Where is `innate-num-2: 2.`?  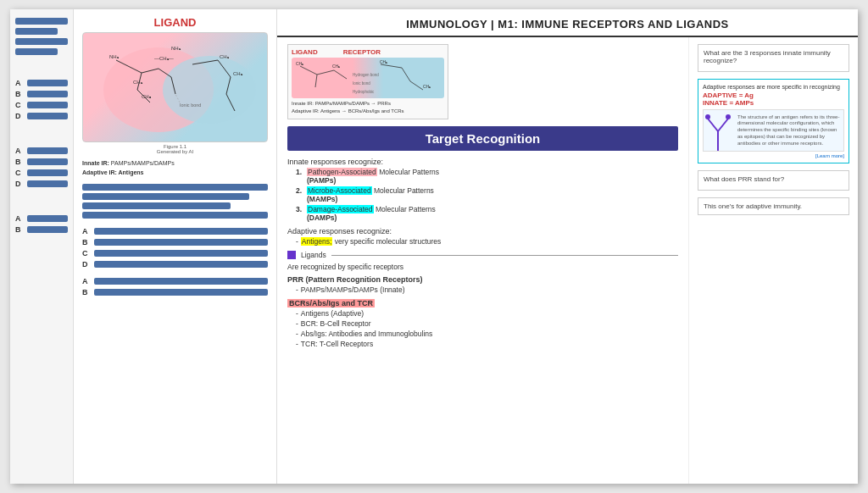 innate-num-2: 2. is located at coordinates (300, 195).